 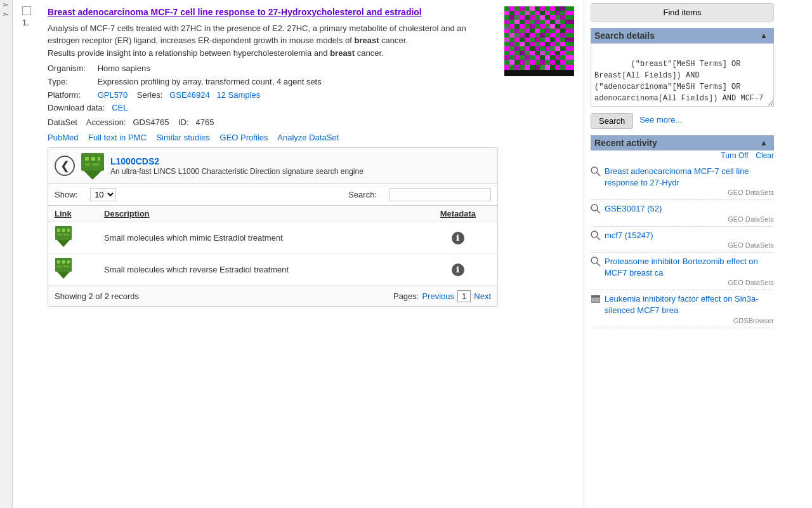 I want to click on activity-item: mcf7 (15247)GEO DataSets, so click(x=683, y=240).